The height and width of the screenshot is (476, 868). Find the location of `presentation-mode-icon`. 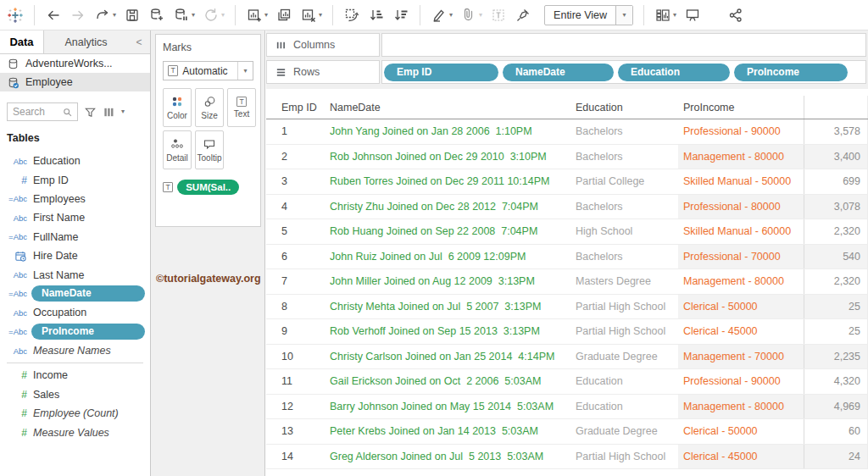

presentation-mode-icon is located at coordinates (693, 15).